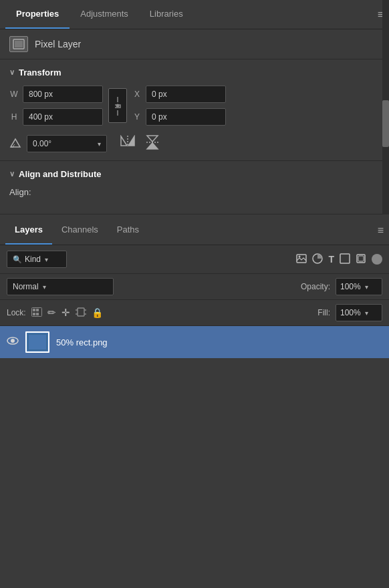 The width and height of the screenshot is (389, 588). Describe the element at coordinates (44, 287) in the screenshot. I see `blend-dropdown-arrow: ▾` at that location.